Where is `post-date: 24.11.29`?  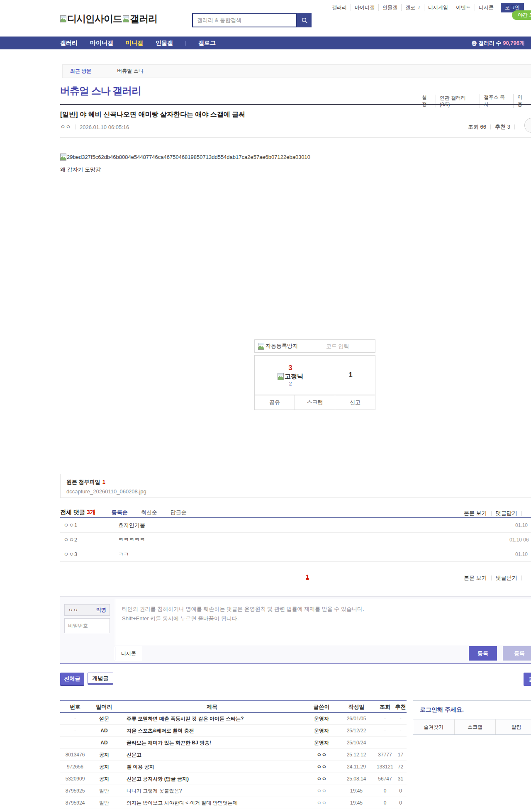 post-date: 24.11.29 is located at coordinates (356, 767).